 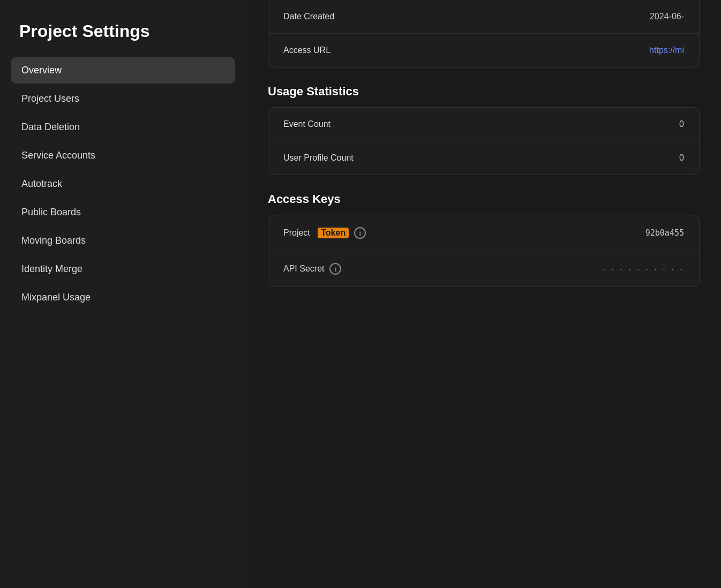 I want to click on project-token-row: Project Token i 92b0a455, so click(x=484, y=233).